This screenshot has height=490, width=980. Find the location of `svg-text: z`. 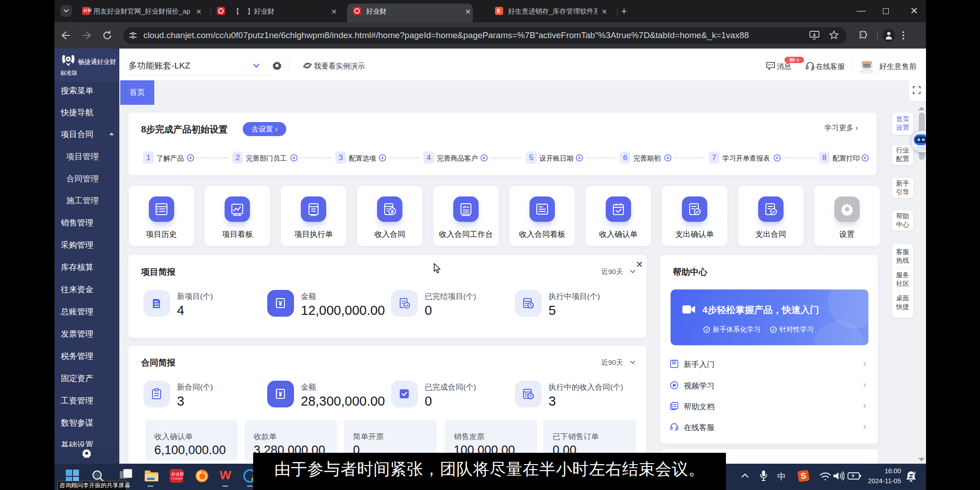

svg-text: z is located at coordinates (915, 473).